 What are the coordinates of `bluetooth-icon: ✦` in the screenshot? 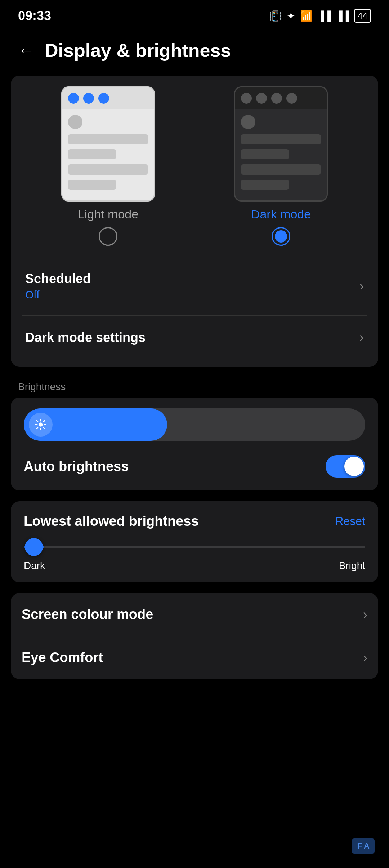 It's located at (291, 16).